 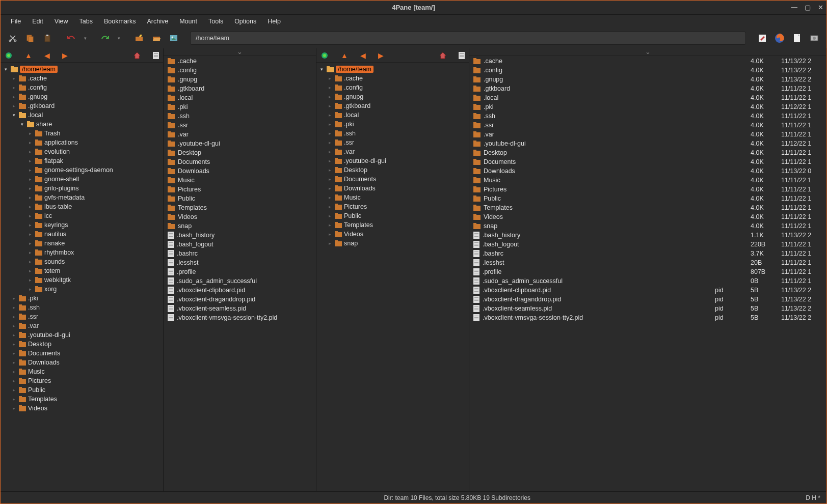 I want to click on list-item: .gnupg, so click(x=239, y=79).